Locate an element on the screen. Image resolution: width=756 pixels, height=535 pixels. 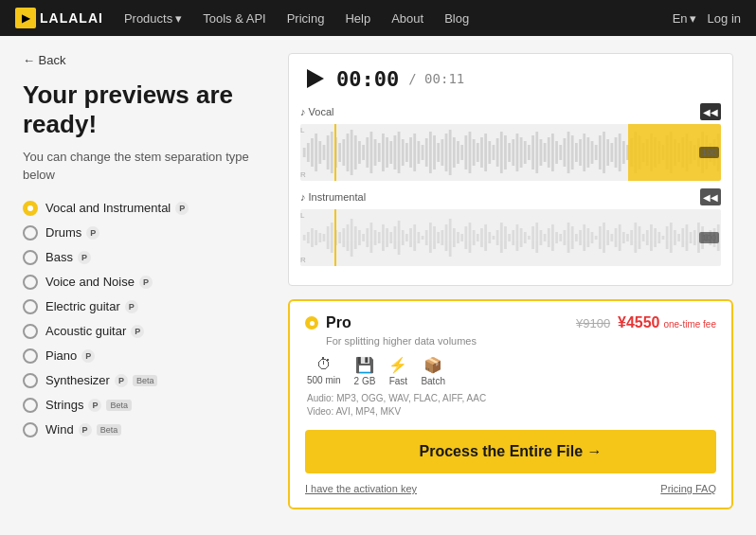
radio-label-vocal: Vocal and Instrumental P is located at coordinates (117, 208).